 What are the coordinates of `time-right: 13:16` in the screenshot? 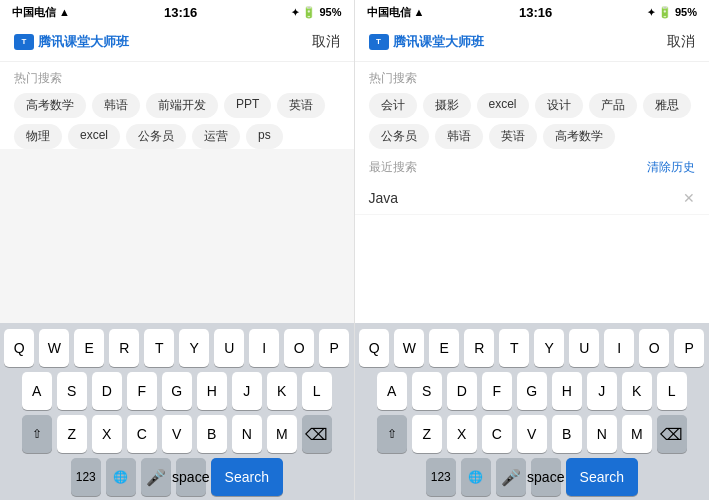 It's located at (536, 12).